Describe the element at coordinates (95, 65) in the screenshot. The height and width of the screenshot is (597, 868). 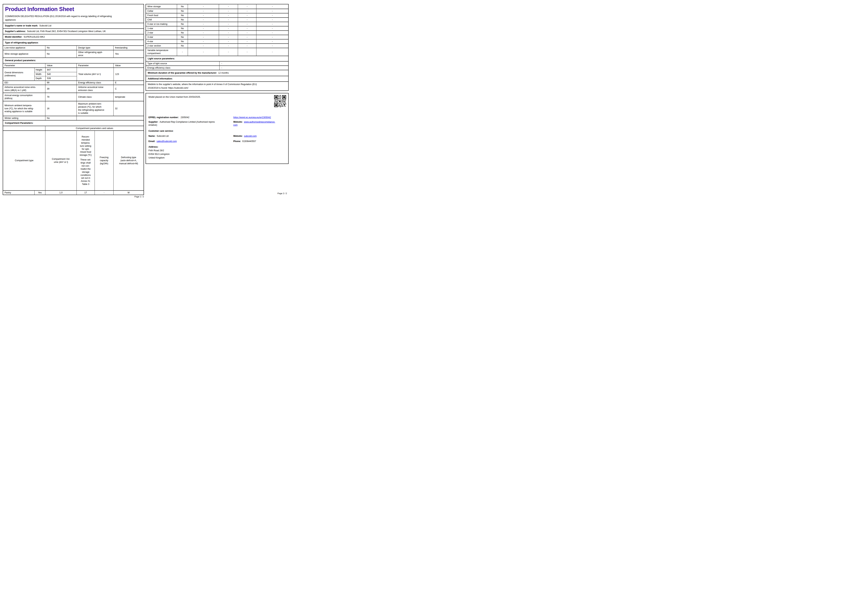
I see `param-header-2: Parameter` at that location.